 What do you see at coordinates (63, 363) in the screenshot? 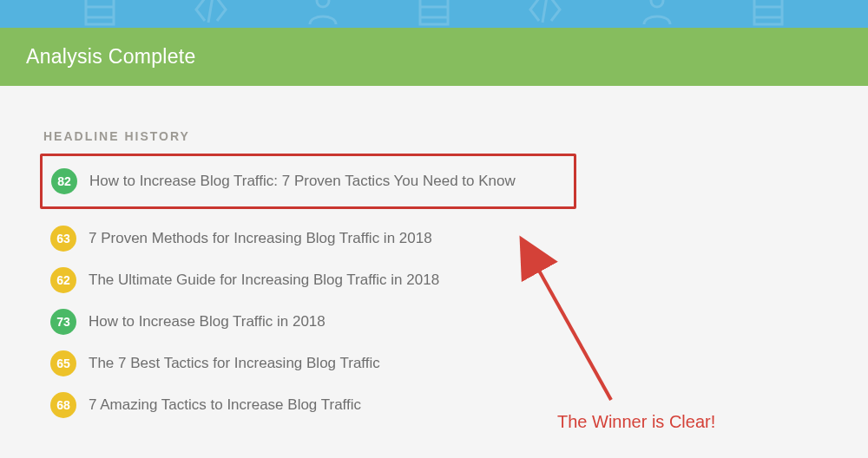
I see `score-badge: 65` at bounding box center [63, 363].